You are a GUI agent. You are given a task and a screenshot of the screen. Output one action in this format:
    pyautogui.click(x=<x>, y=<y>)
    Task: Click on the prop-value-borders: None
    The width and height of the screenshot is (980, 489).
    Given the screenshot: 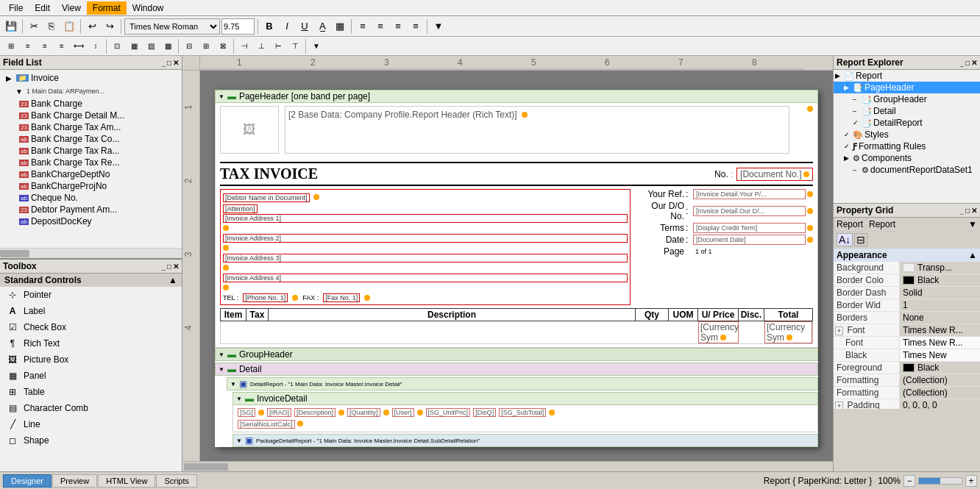 What is the action you would take?
    pyautogui.click(x=940, y=318)
    